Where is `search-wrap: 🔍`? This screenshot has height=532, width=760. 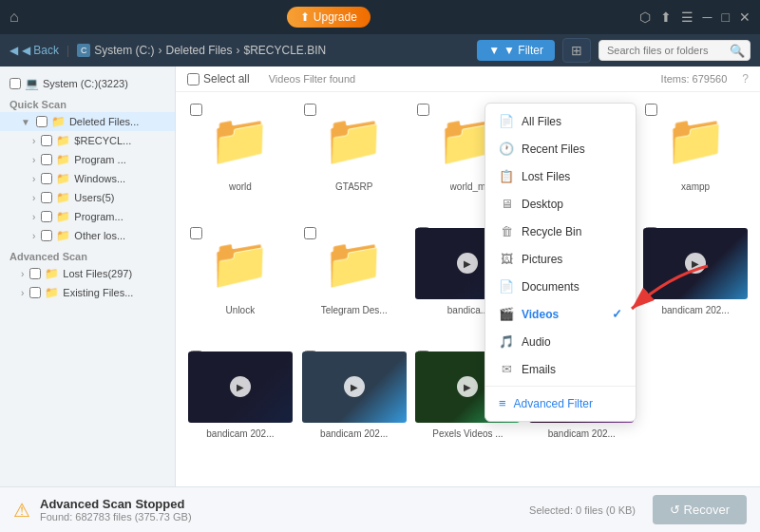
search-wrap: 🔍 is located at coordinates (674, 50).